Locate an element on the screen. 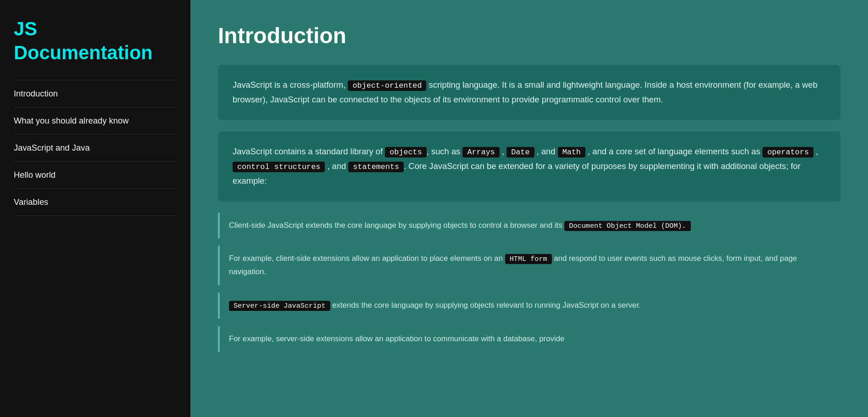 This screenshot has height=417, width=868. tag-statements: statements is located at coordinates (376, 167).